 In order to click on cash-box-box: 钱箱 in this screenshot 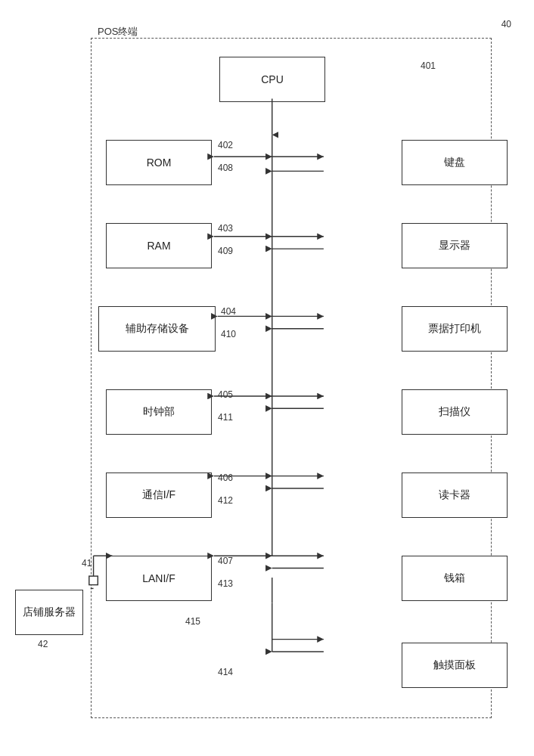, I will do `click(455, 578)`.